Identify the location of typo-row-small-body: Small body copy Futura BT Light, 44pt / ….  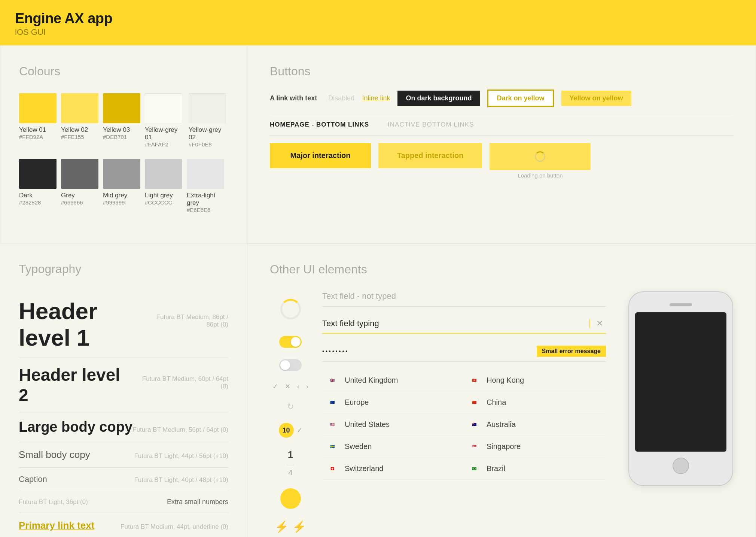
(124, 455).